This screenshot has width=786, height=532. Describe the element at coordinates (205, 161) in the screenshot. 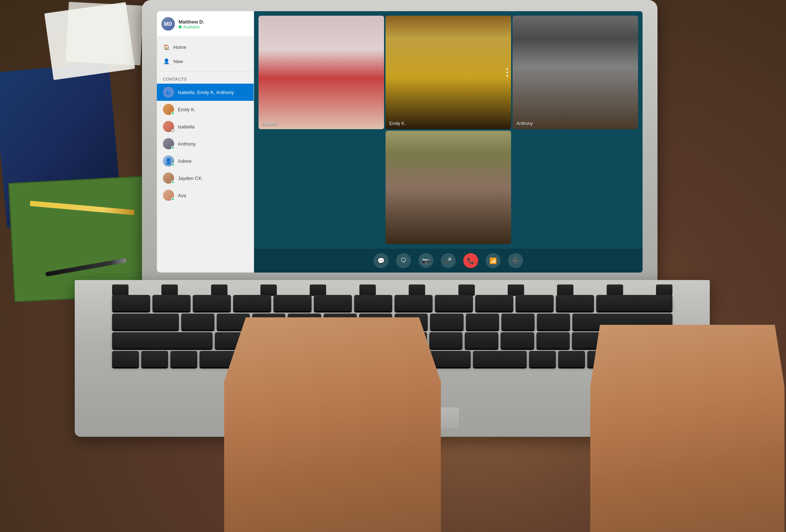

I see `contact-item-adrew: 👤 Adrew` at that location.